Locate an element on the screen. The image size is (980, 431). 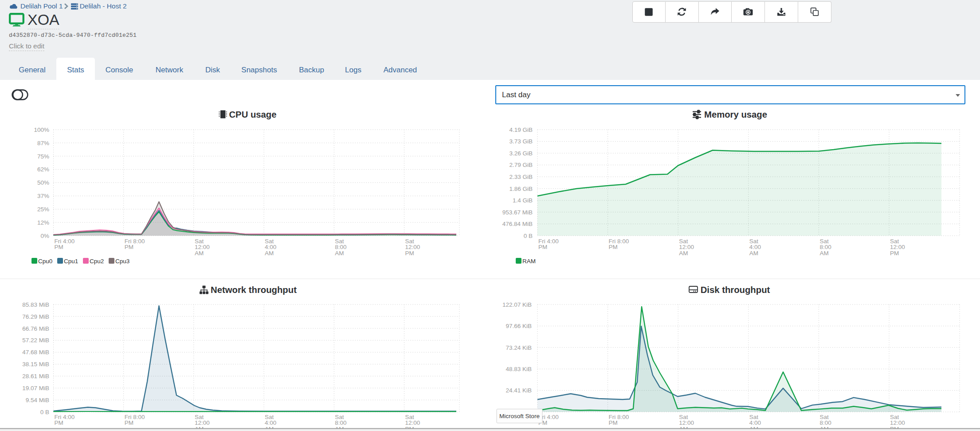
svg-text: 62% is located at coordinates (43, 170).